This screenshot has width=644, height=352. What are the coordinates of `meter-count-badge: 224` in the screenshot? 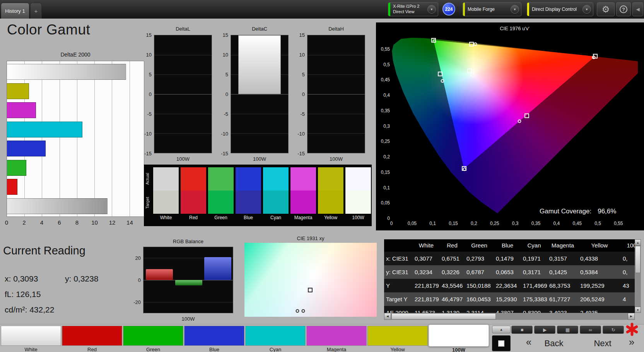 It's located at (449, 9).